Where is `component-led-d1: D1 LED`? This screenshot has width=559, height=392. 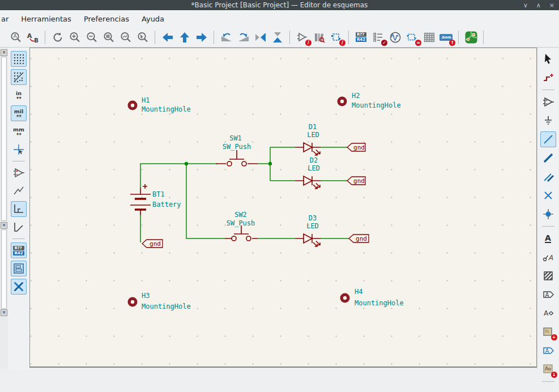 component-led-d1: D1 LED is located at coordinates (308, 139).